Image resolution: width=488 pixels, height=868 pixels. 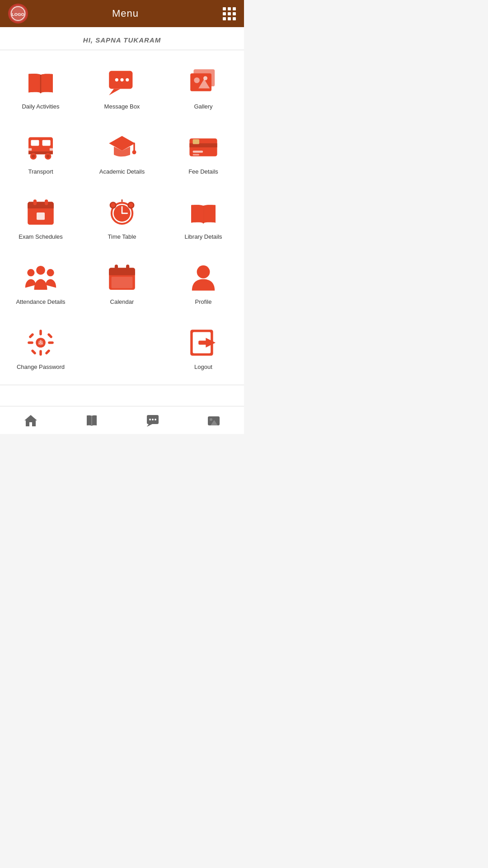 What do you see at coordinates (41, 343) in the screenshot?
I see `change-password-icon` at bounding box center [41, 343].